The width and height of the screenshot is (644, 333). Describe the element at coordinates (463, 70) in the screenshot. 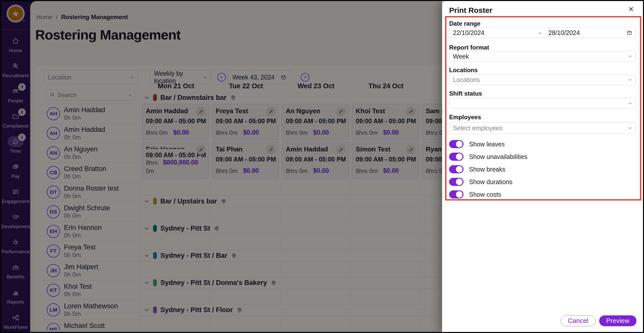

I see `locations-label: Locations` at that location.